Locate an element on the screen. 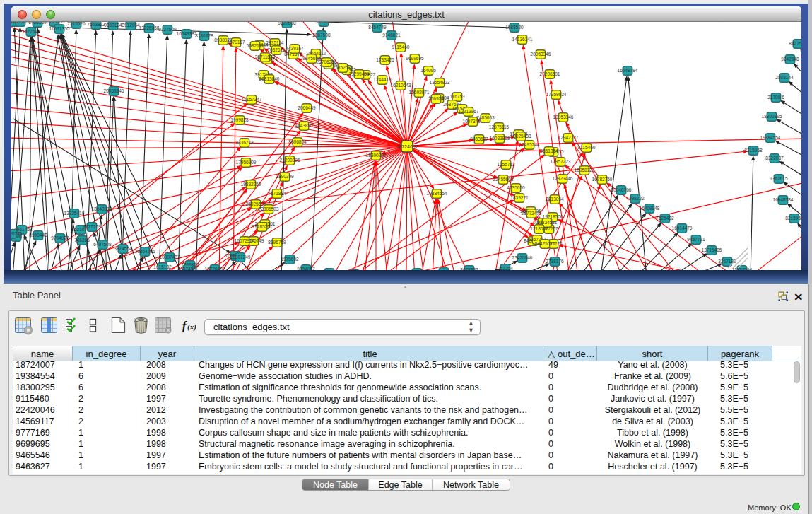 The width and height of the screenshot is (812, 514). svg-text: 2066449 is located at coordinates (307, 107).